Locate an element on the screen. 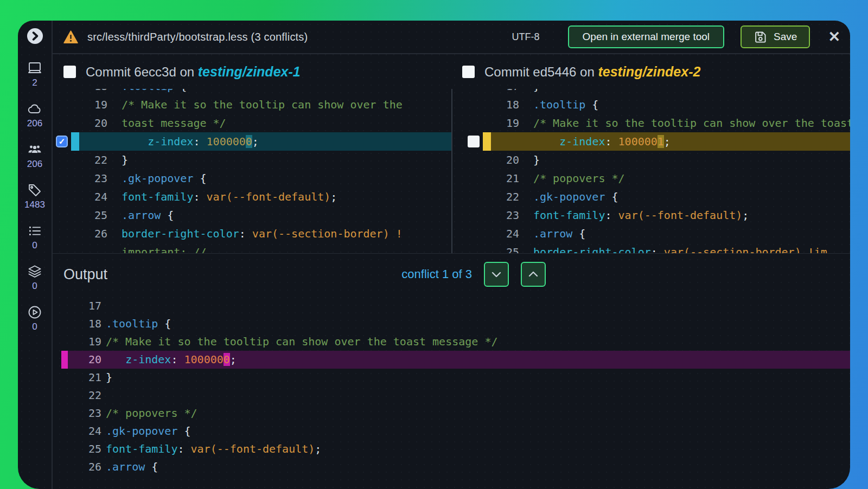  sidebar-count: 206 is located at coordinates (35, 164).